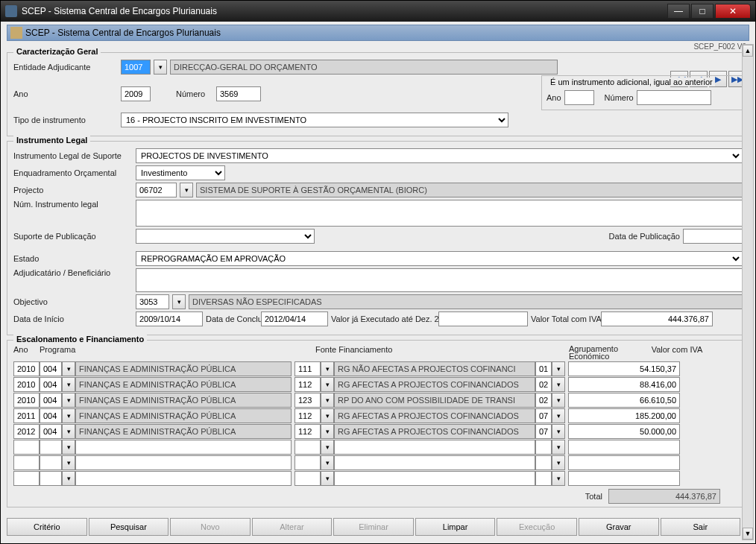 The width and height of the screenshot is (756, 544). What do you see at coordinates (180, 173) in the screenshot?
I see `enquadramento-select: Investimento` at bounding box center [180, 173].